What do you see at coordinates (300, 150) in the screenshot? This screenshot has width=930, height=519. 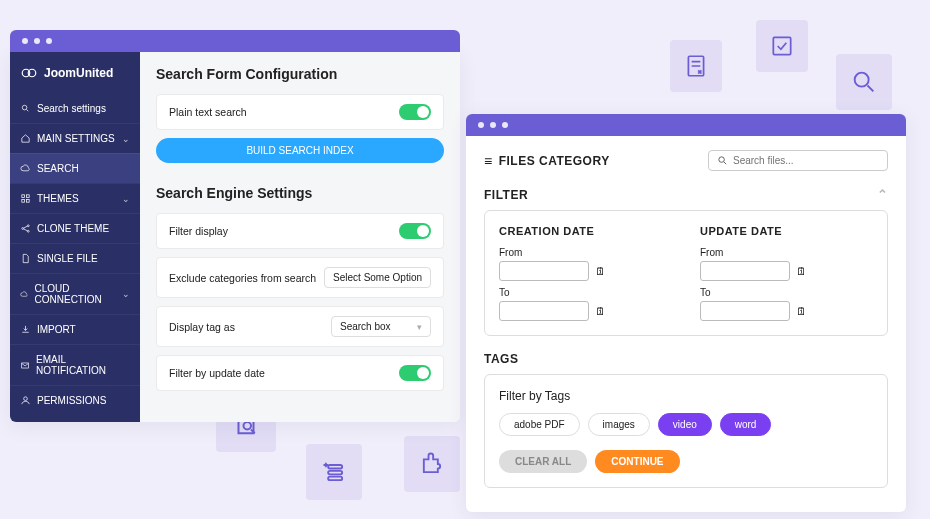 I see `build-index-button: BUILD SEARCH INDEX` at bounding box center [300, 150].